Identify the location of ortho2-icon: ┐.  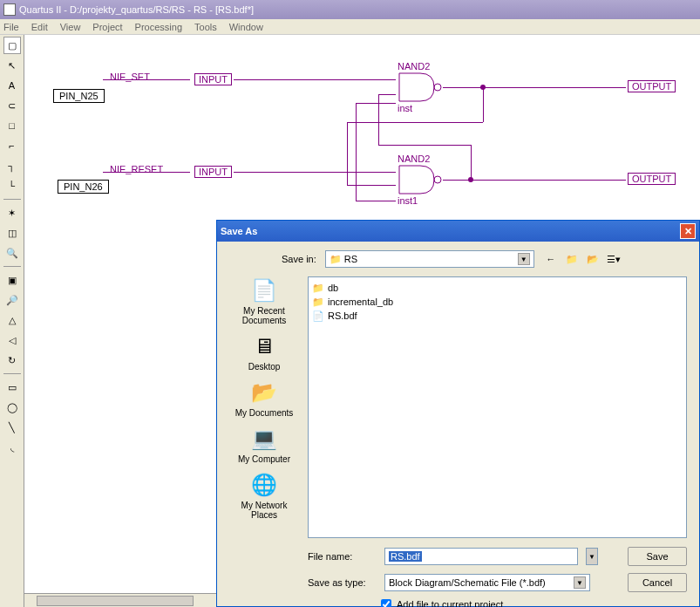
(12, 166).